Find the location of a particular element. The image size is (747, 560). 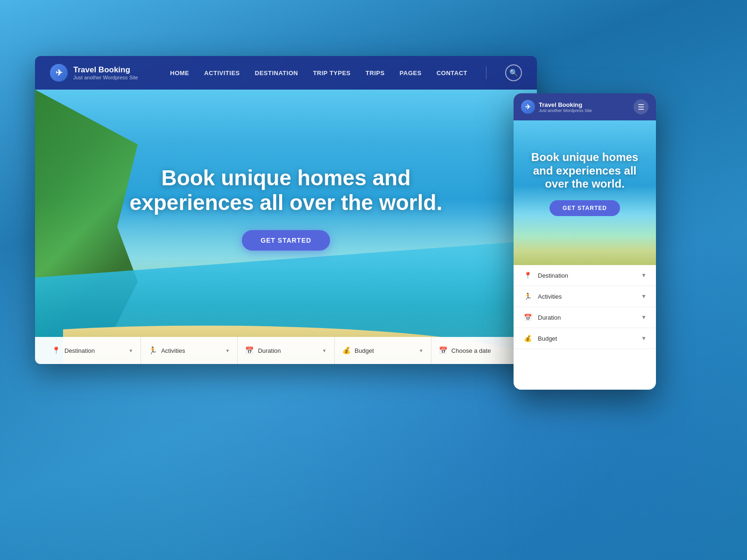

mobile-get-started-button: GET STARTED is located at coordinates (585, 208).